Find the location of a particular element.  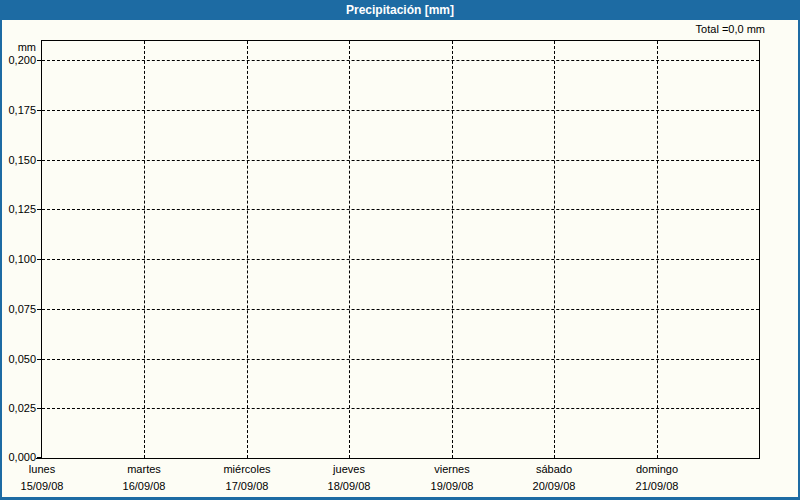

y-tick-label: 0,125 is located at coordinates (22, 210).